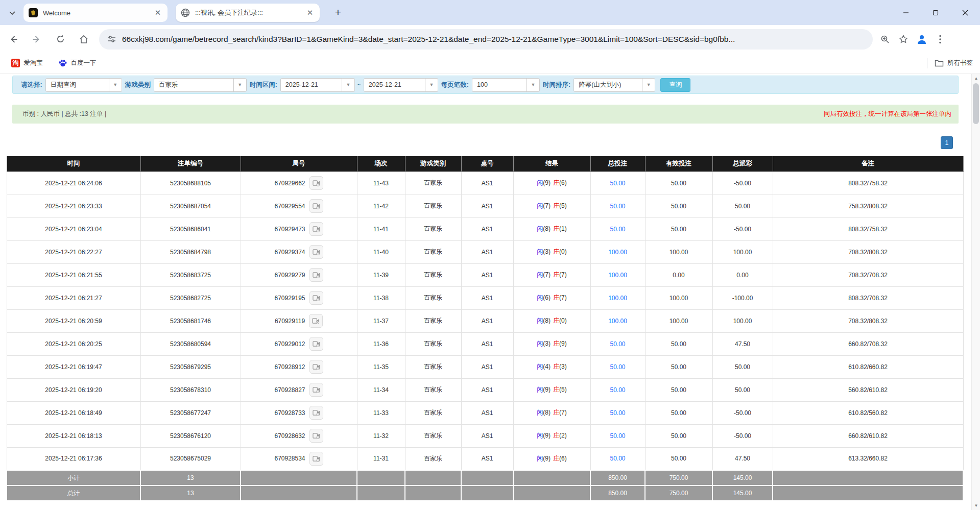  Describe the element at coordinates (506, 85) in the screenshot. I see `page-size-select: 100 ▼` at that location.